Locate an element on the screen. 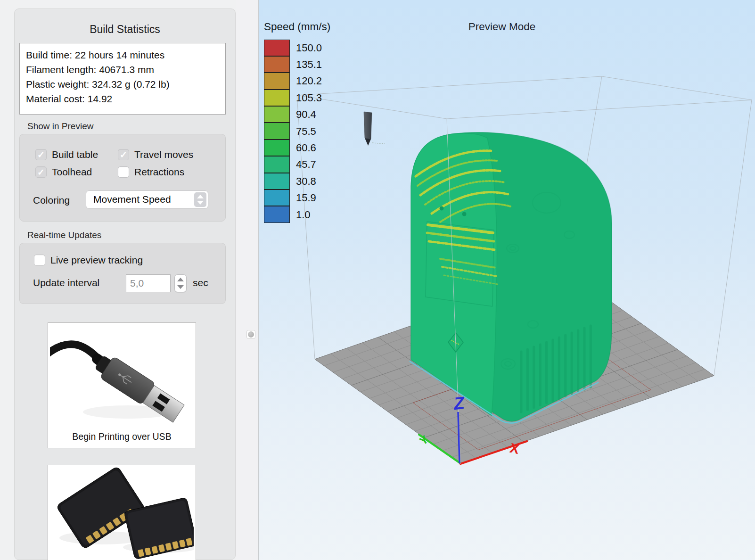 This screenshot has width=755, height=560. stat-filament-length: Filament length: 40671.3 mm is located at coordinates (123, 70).